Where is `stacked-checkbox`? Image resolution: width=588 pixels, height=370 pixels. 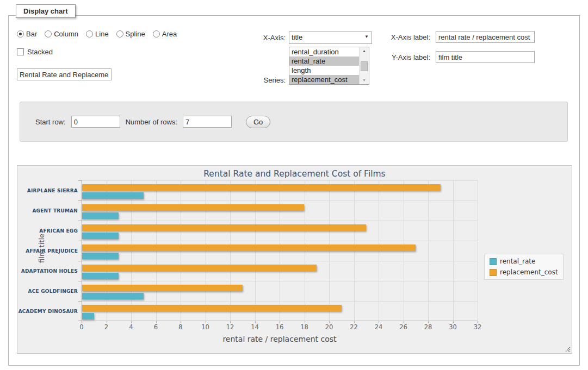
stacked-checkbox is located at coordinates (21, 52).